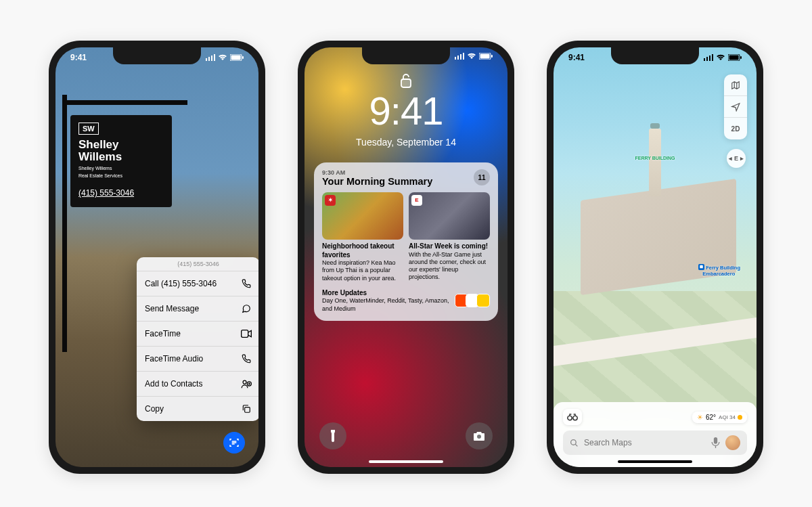 The width and height of the screenshot is (812, 507). I want to click on weather-widget: ☀︎ 62° AQI 34, so click(720, 417).